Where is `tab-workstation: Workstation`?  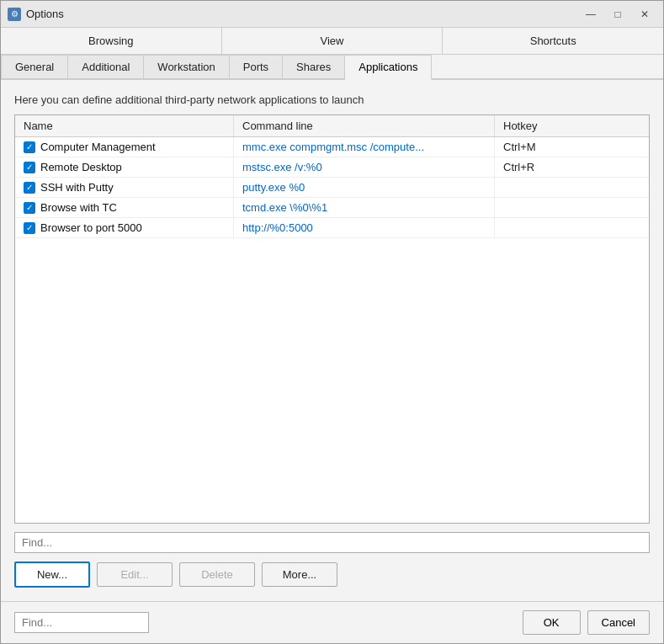
tab-workstation: Workstation is located at coordinates (187, 67).